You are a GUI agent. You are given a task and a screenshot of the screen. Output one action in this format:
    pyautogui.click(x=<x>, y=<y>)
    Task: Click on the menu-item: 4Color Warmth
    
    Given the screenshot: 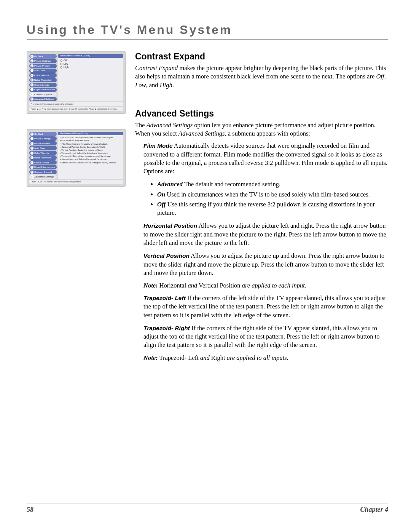 What is the action you would take?
    pyautogui.click(x=43, y=153)
    